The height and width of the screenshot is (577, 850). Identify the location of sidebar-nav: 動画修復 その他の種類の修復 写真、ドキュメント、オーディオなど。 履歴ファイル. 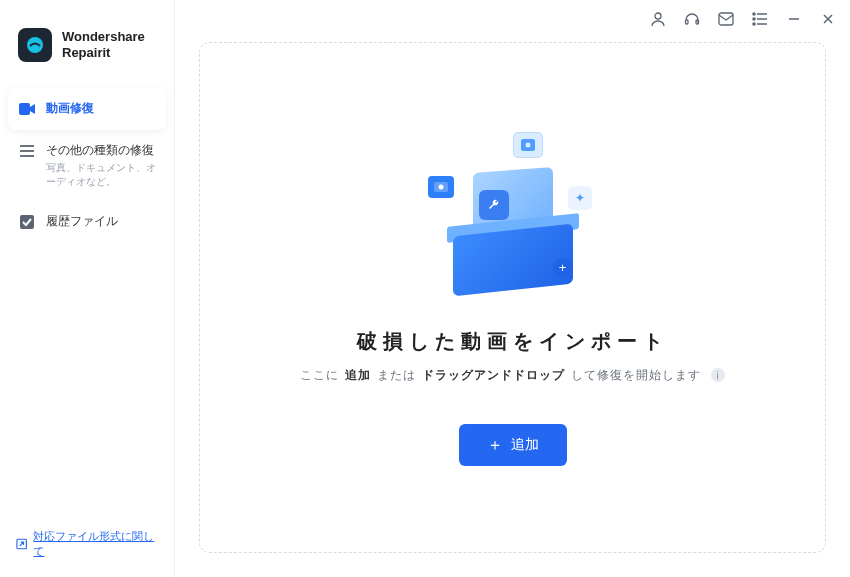
(87, 162).